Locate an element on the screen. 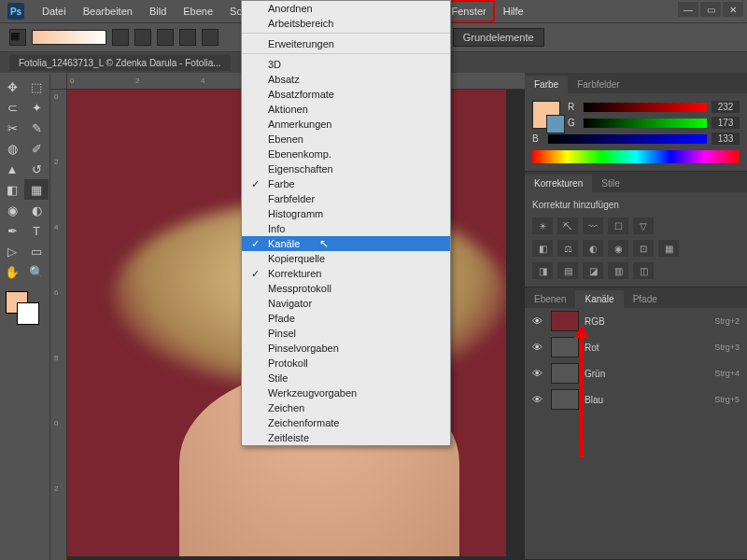  gradient-preview is located at coordinates (69, 37).